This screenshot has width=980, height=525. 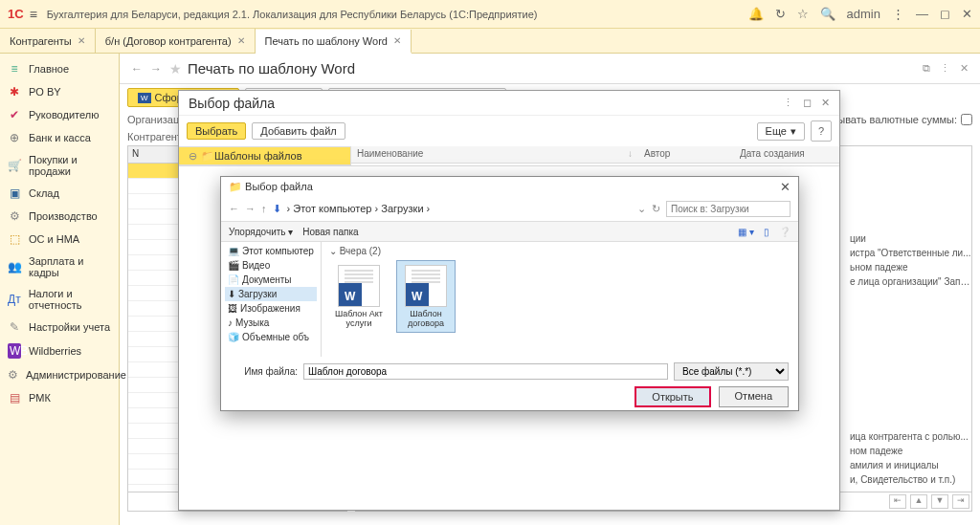 I want to click on sidebar-label: Администрирование, so click(x=77, y=375).